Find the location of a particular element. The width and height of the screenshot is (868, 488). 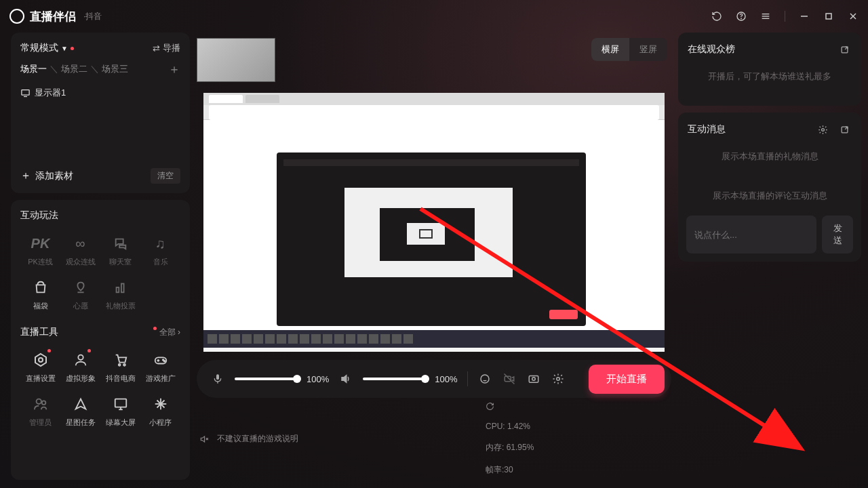

mode-dropdown: 常规模式 ▼ is located at coordinates (47, 48).